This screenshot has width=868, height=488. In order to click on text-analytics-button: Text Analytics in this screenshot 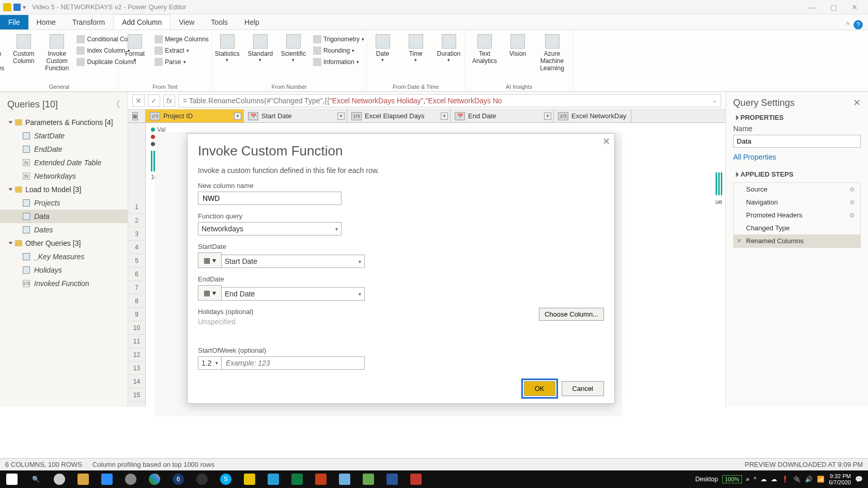, I will do `click(485, 50)`.